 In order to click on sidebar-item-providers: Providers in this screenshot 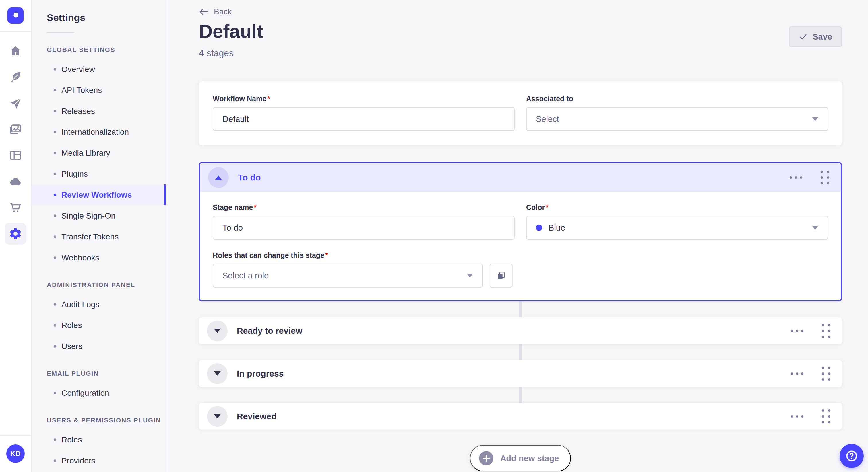, I will do `click(99, 461)`.